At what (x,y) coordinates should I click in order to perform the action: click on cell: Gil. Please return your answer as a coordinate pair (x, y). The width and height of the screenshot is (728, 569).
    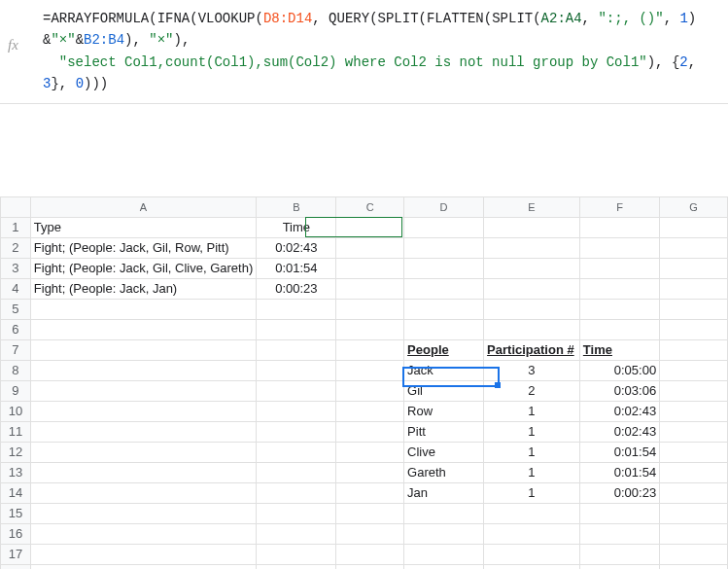
    Looking at the image, I should click on (444, 391).